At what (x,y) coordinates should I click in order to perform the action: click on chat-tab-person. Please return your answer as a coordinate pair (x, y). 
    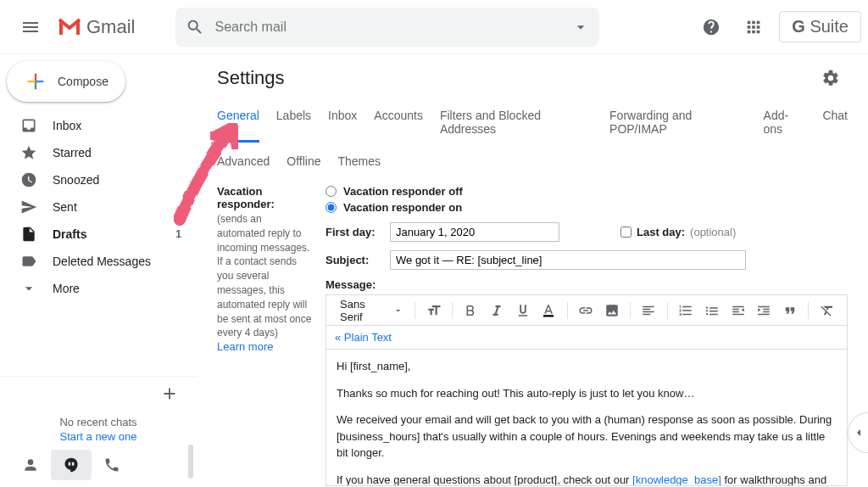
    Looking at the image, I should click on (31, 465).